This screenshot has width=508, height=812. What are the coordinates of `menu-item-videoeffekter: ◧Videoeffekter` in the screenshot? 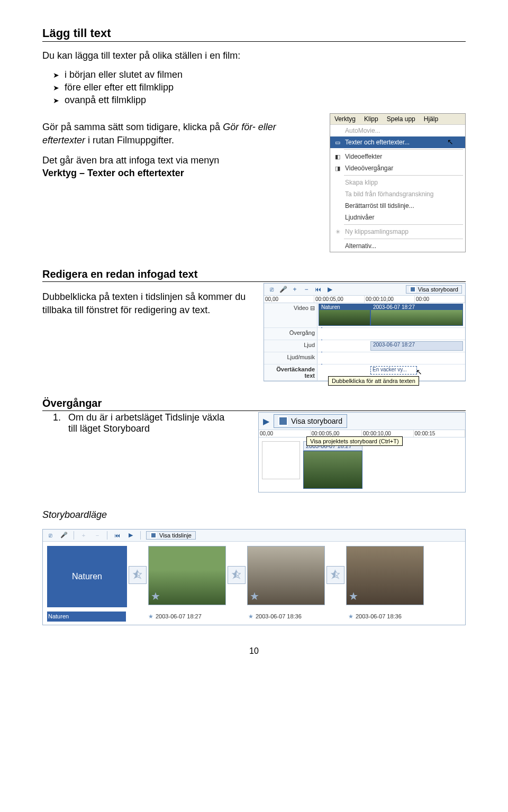 It's located at (398, 157).